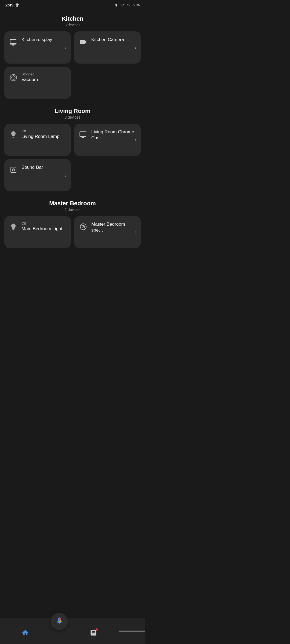 This screenshot has width=290, height=644. I want to click on kitchen-subtitle: 3 devices, so click(73, 25).